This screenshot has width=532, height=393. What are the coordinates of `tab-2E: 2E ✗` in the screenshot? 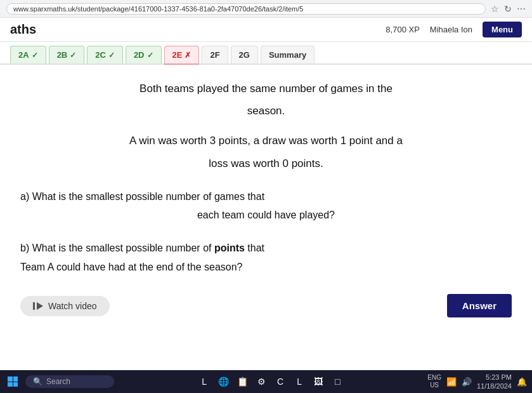 It's located at (182, 55).